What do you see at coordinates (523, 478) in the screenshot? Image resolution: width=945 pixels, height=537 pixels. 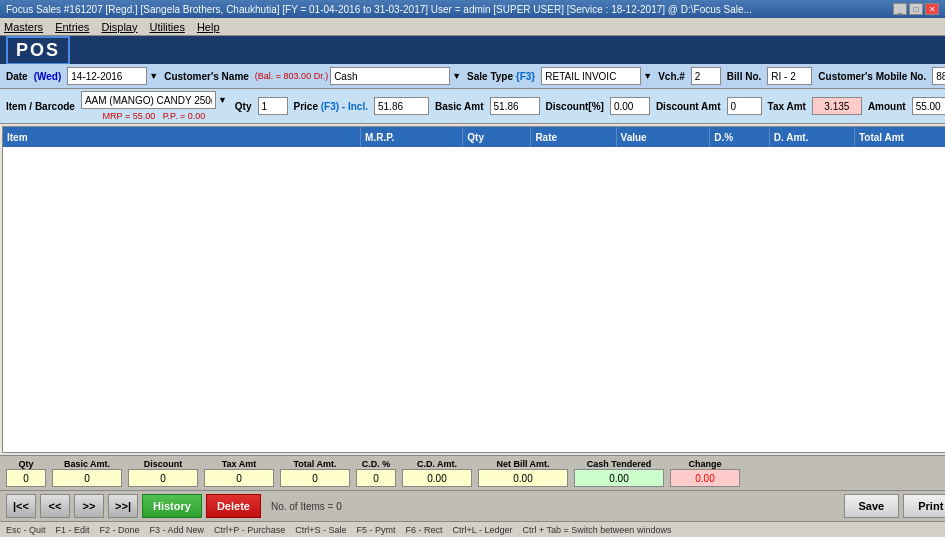 I see `net-bill-input` at bounding box center [523, 478].